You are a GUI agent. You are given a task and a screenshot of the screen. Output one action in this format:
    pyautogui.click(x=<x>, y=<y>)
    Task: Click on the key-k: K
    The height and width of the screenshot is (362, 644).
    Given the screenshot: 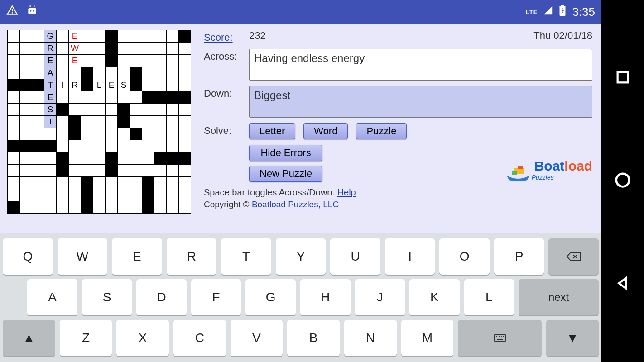 What is the action you would take?
    pyautogui.click(x=435, y=297)
    